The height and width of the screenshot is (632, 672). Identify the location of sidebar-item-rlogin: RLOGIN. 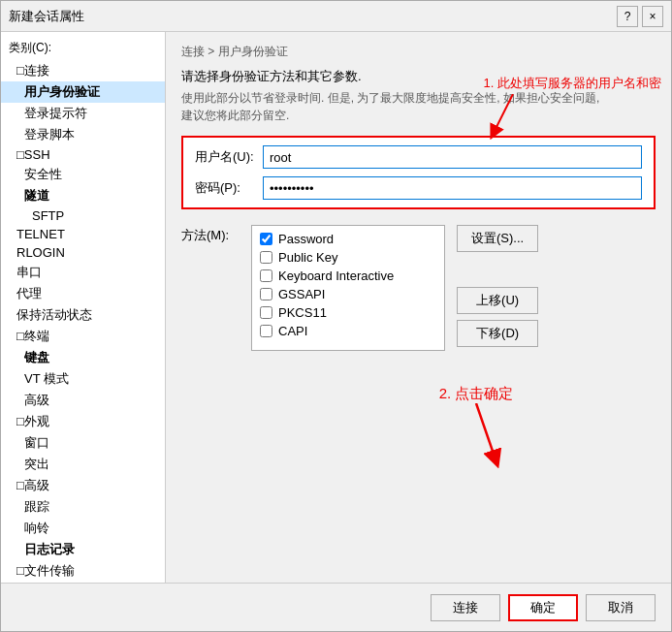
(83, 252).